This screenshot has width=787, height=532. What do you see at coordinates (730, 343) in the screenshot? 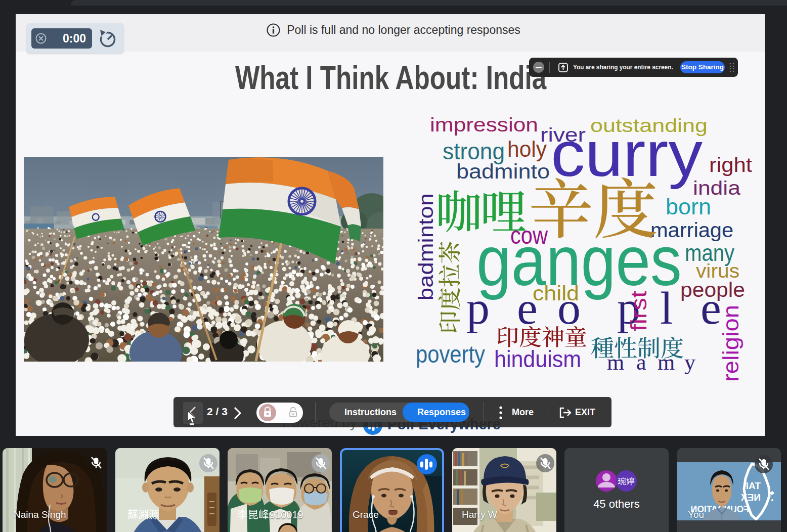
I see `svg-text: religion` at bounding box center [730, 343].